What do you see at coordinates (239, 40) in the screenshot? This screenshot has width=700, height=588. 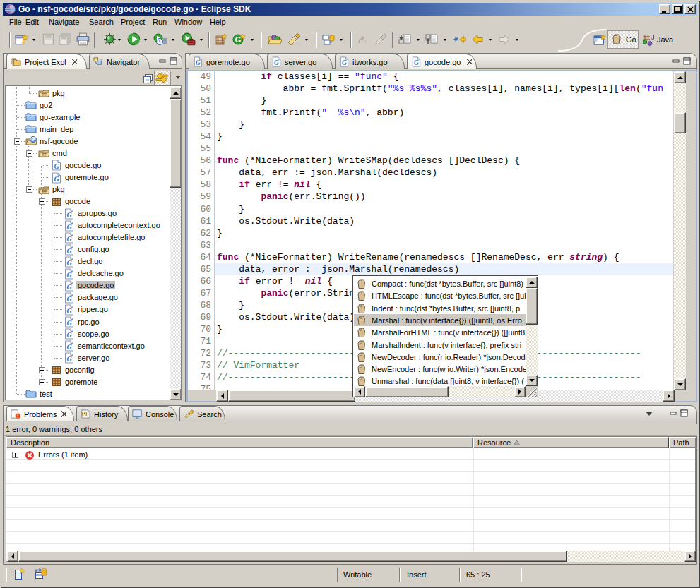 I see `svg-text: G` at bounding box center [239, 40].